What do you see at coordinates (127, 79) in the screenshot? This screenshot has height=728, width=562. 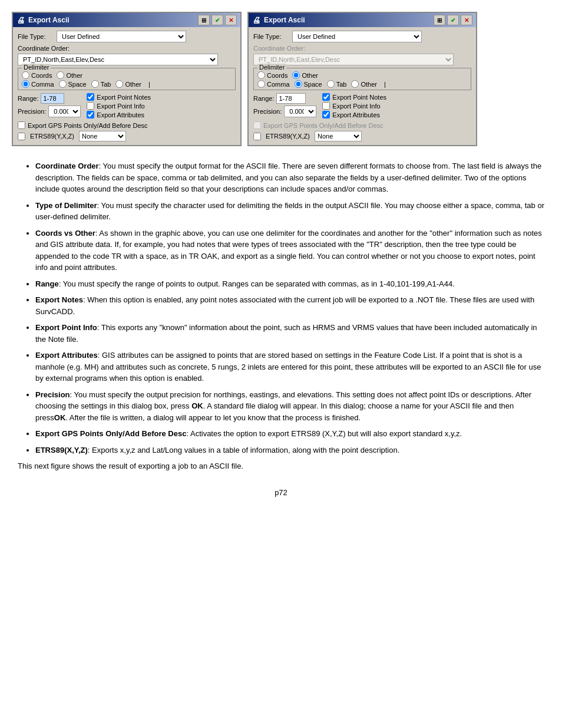 I see `dialog-export-ascii-1: 🖨 Export Ascii ⊞ ✔ ✕ File Type: User Def…` at bounding box center [127, 79].